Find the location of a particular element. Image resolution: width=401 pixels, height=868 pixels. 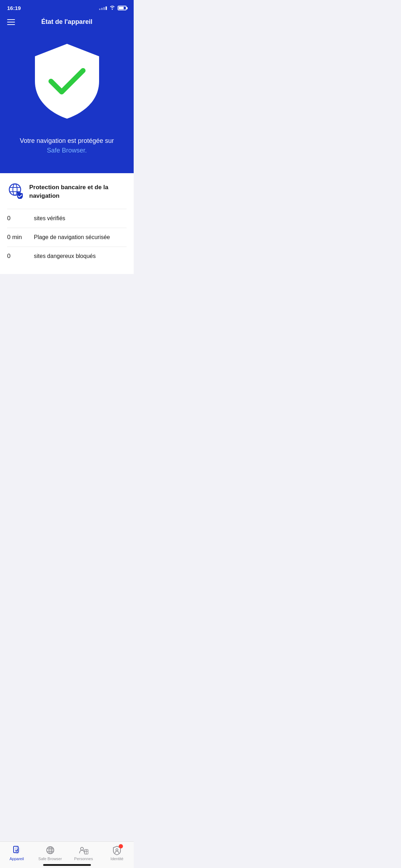

stats-list: 0 sites vérifiés 0 min Plage de navigati… is located at coordinates (67, 237).